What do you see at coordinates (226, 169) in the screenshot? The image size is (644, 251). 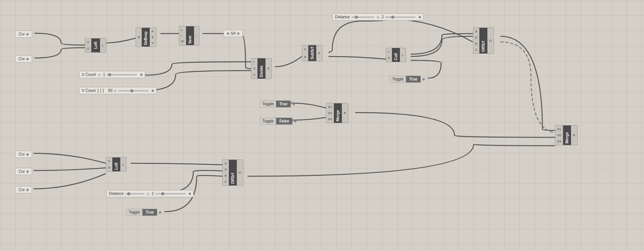 I see `offsrf2-port-d: D` at bounding box center [226, 169].